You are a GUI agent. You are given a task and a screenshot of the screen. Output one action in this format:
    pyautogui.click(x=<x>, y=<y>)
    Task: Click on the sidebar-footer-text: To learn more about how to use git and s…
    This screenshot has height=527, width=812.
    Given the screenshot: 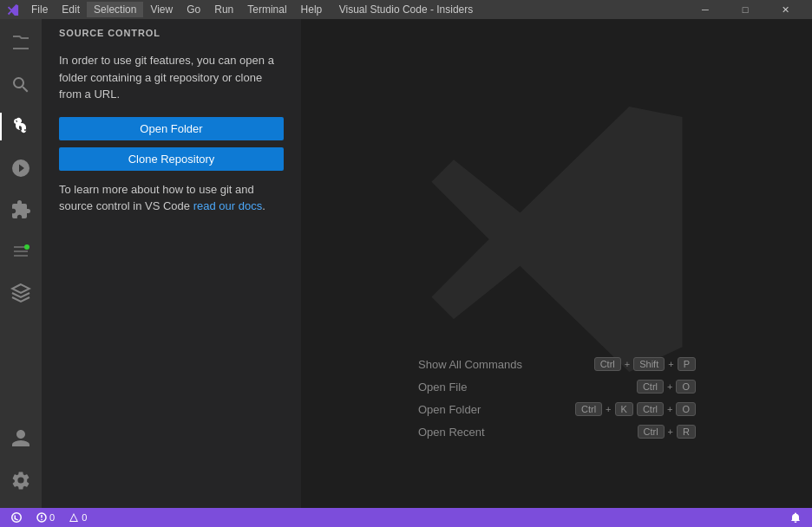 What is the action you would take?
    pyautogui.click(x=172, y=198)
    